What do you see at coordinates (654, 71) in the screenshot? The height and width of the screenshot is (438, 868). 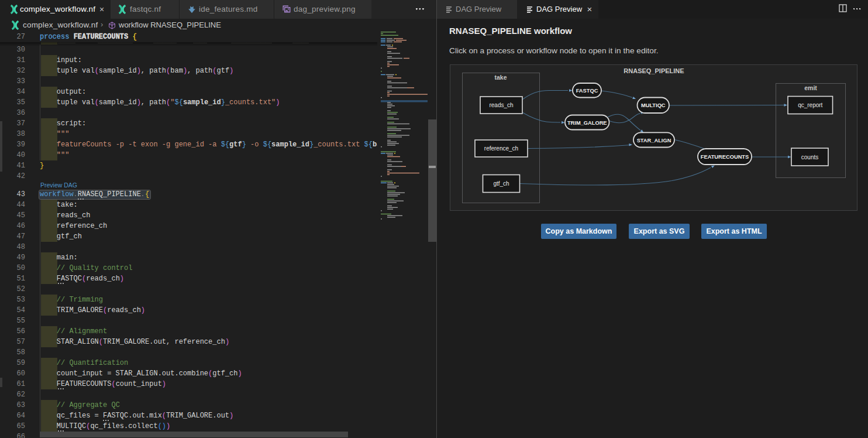 I see `svg-text: RNASEQ_PIPELINE` at bounding box center [654, 71].